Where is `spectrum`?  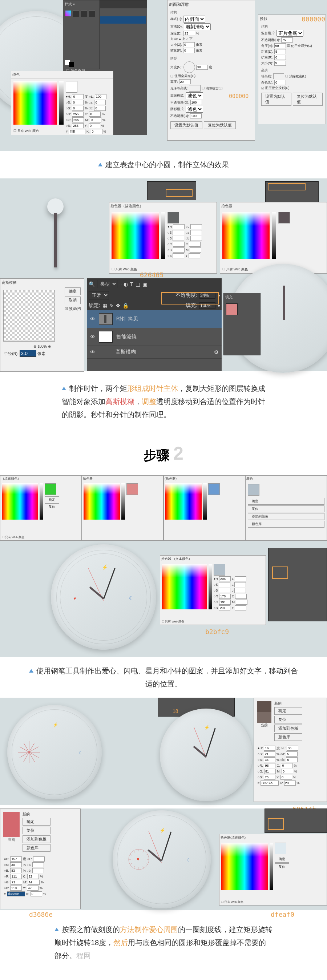 spectrum is located at coordinates (135, 235).